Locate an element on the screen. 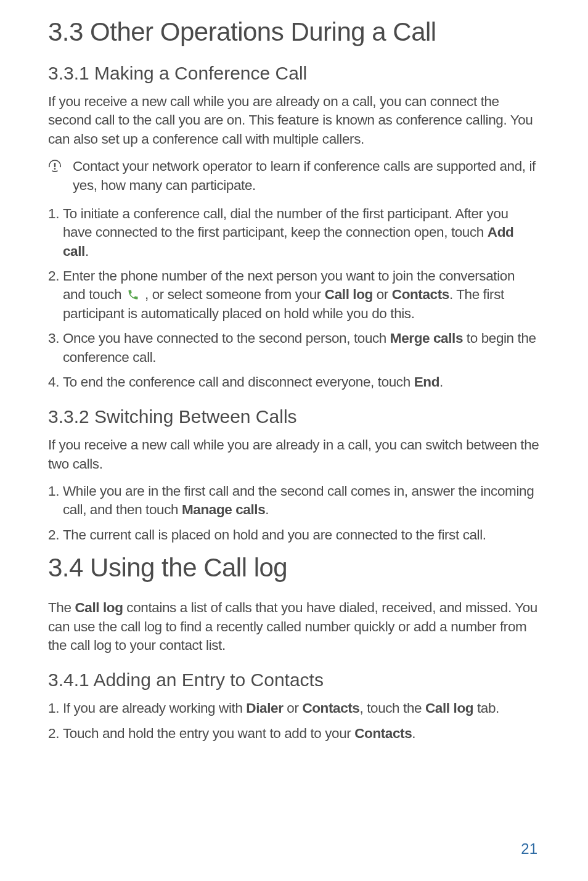 This screenshot has width=588, height=881. steps-list-3-4-1: If you are already working with Dialer o… is located at coordinates (294, 721).